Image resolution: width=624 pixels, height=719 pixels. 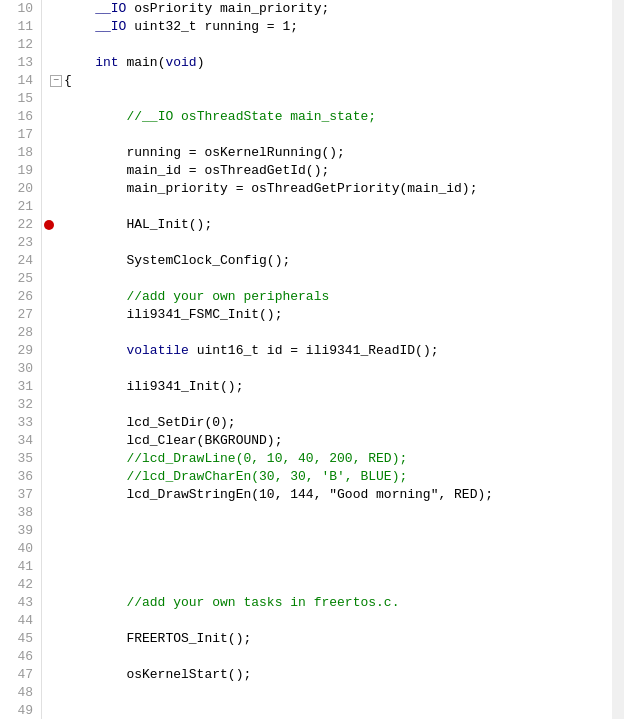 I want to click on code-line: int main(void), so click(x=331, y=63).